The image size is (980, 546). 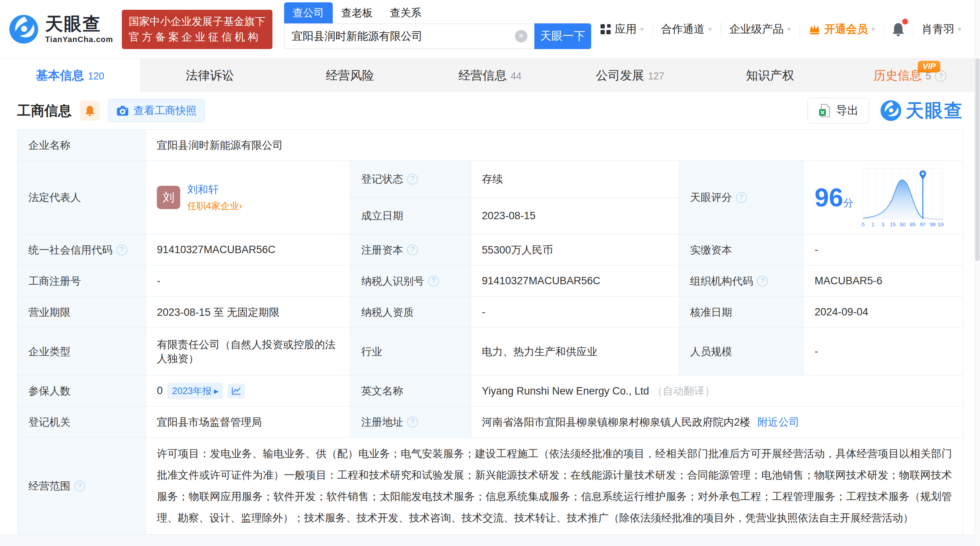 What do you see at coordinates (350, 76) in the screenshot?
I see `tab-business-risk: 经营风险` at bounding box center [350, 76].